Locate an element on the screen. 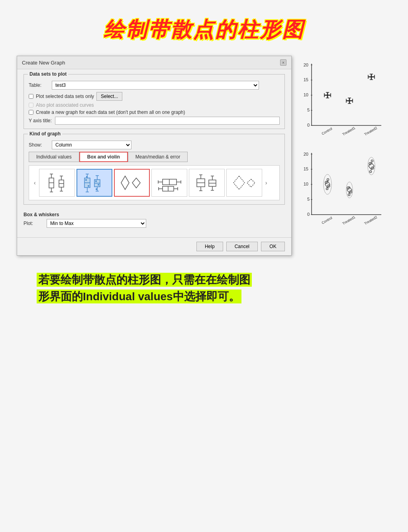  help-button: Help is located at coordinates (210, 246).